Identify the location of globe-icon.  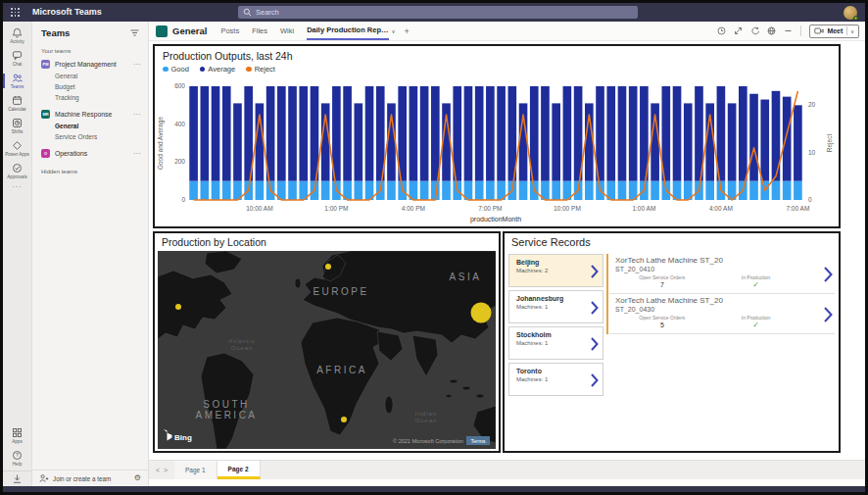
(772, 31).